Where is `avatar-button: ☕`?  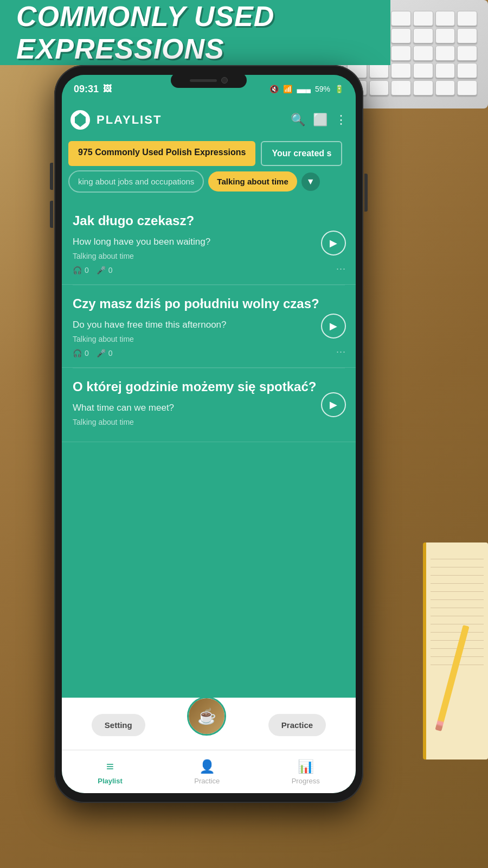 avatar-button: ☕ is located at coordinates (207, 716).